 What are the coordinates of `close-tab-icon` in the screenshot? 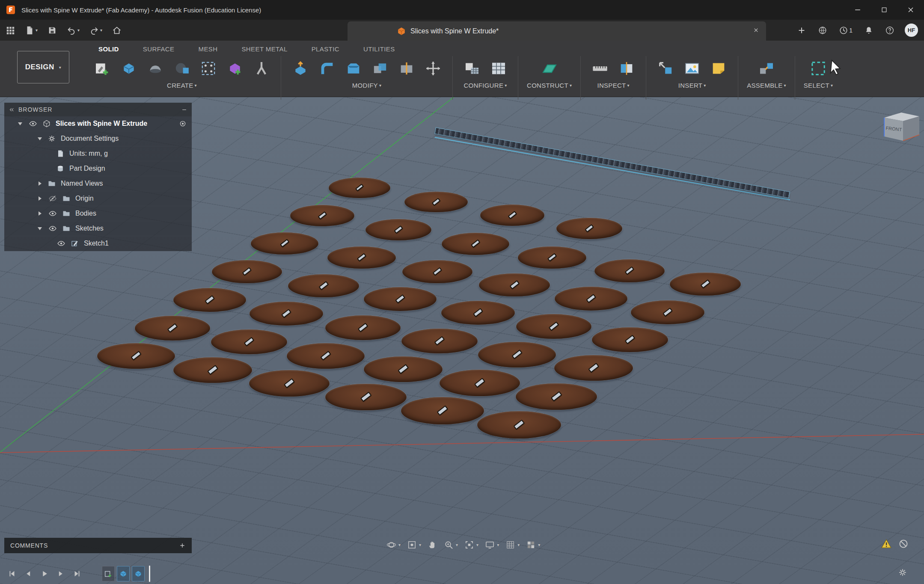 It's located at (756, 30).